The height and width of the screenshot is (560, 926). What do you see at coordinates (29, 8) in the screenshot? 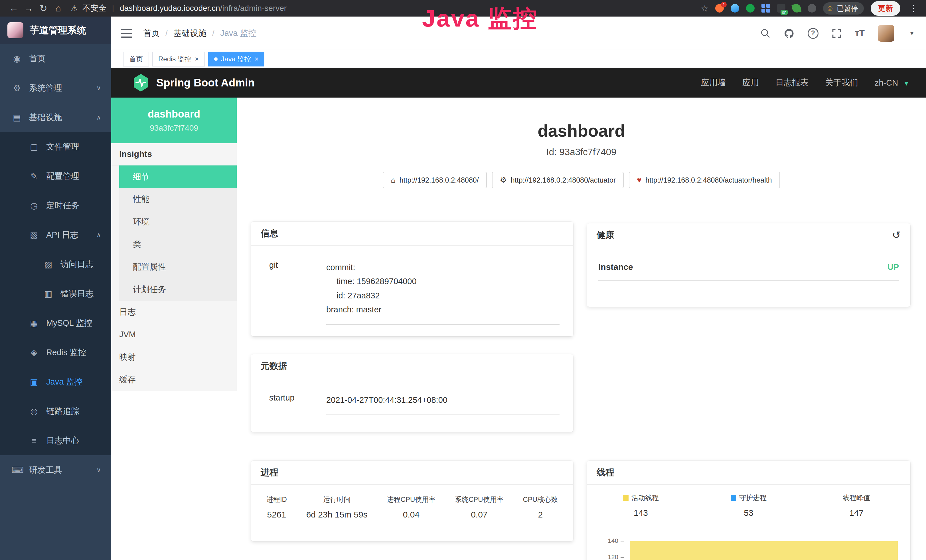
I see `forward-icon: →` at bounding box center [29, 8].